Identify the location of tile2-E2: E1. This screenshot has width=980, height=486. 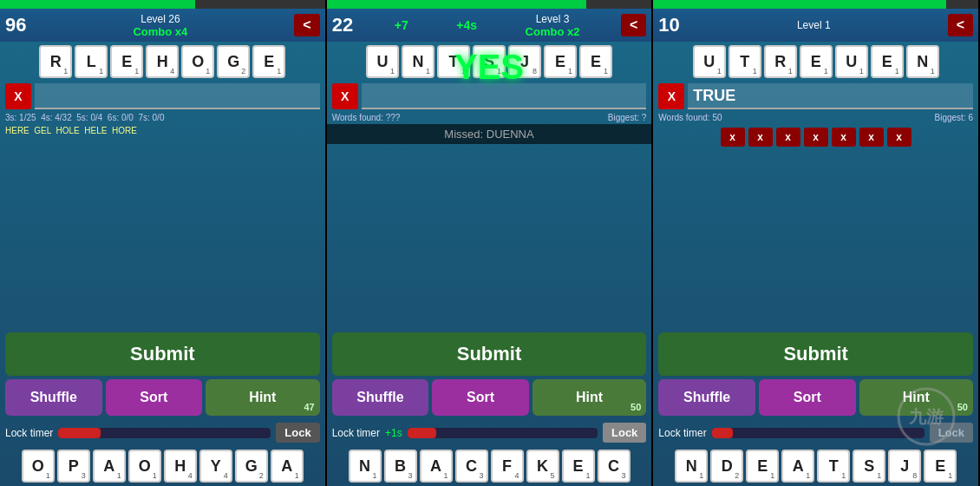
(596, 62).